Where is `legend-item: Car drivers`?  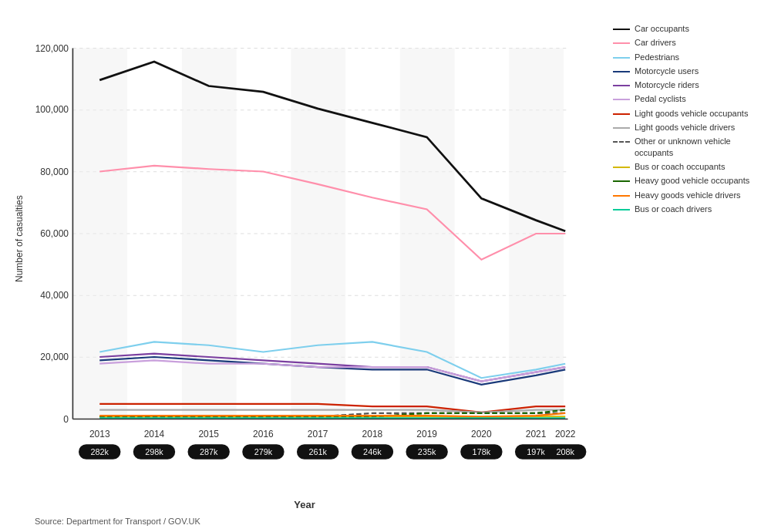 legend-item: Car drivers is located at coordinates (686, 42).